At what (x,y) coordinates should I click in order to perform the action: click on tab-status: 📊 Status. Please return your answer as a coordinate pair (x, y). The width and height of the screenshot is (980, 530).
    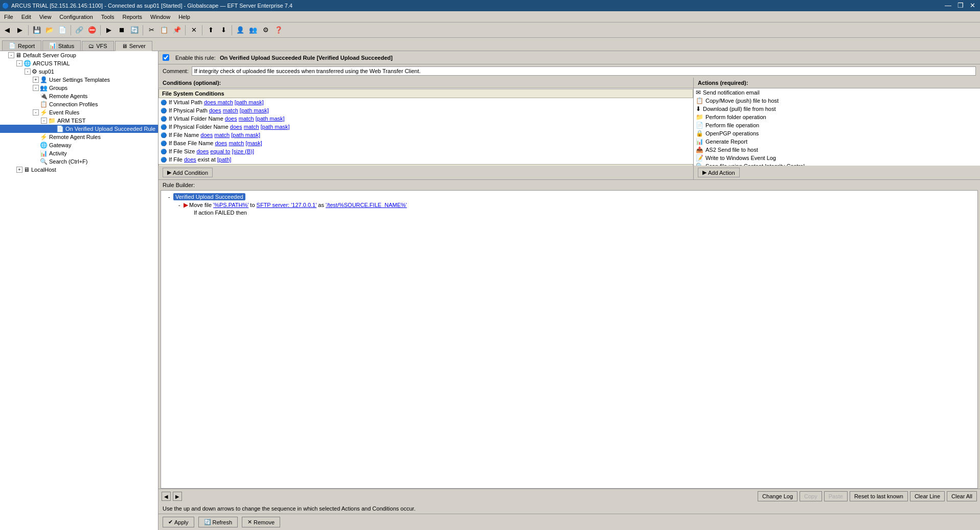
    Looking at the image, I should click on (61, 45).